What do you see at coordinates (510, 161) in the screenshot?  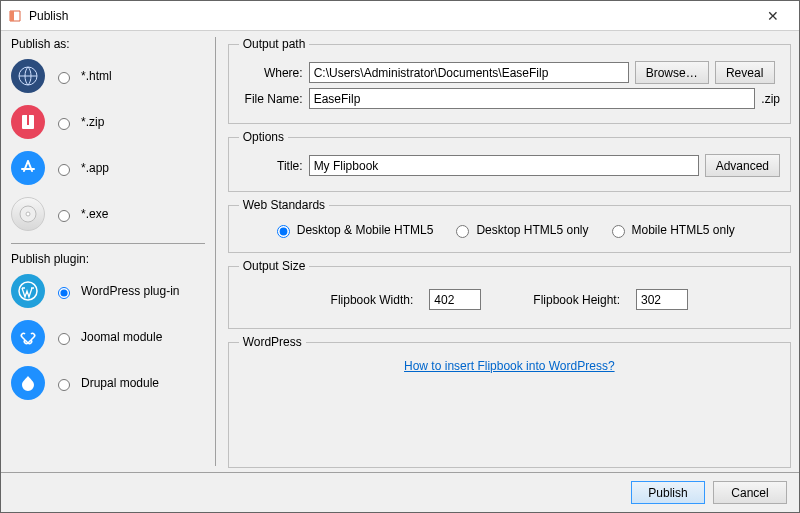 I see `group-options: Options Title: Advanced` at bounding box center [510, 161].